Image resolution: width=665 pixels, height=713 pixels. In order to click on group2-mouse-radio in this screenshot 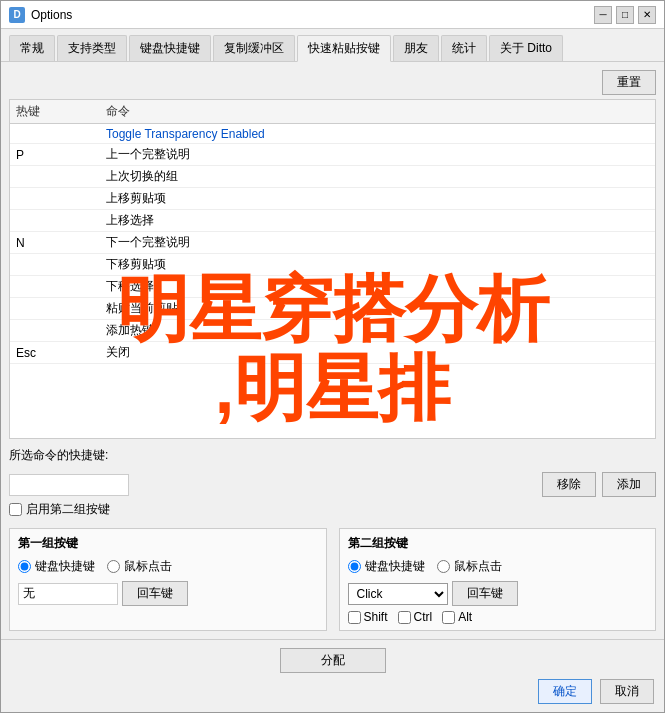, I will do `click(444, 566)`.